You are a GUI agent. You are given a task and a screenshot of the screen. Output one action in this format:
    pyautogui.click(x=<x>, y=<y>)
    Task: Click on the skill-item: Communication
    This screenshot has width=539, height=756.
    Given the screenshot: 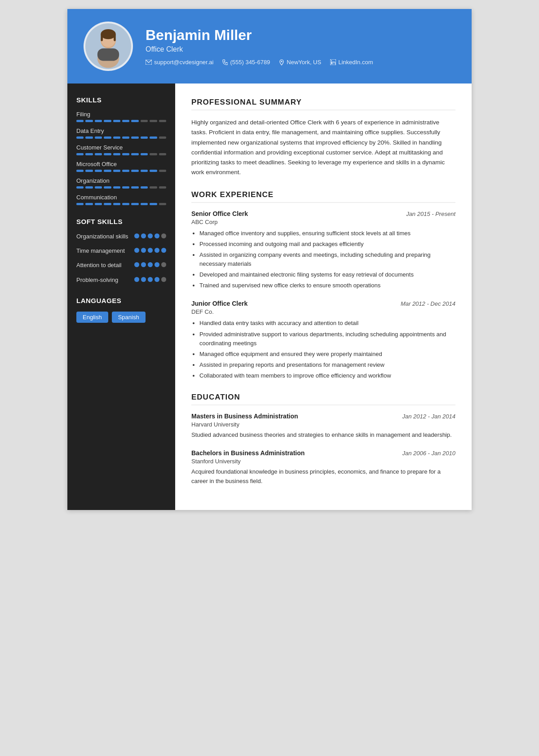 What is the action you would take?
    pyautogui.click(x=121, y=199)
    